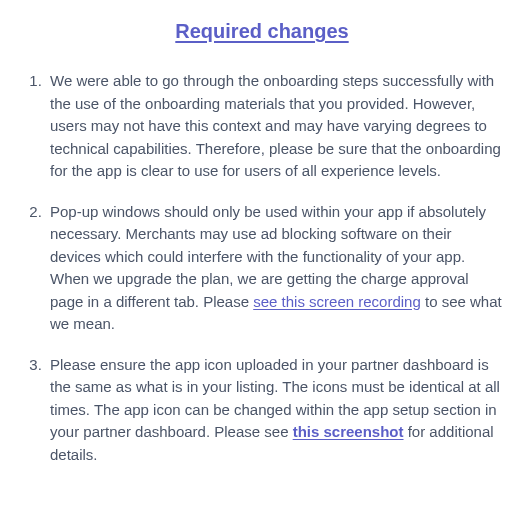 This screenshot has width=524, height=512. I want to click on screenshot-link: this screenshot, so click(348, 432).